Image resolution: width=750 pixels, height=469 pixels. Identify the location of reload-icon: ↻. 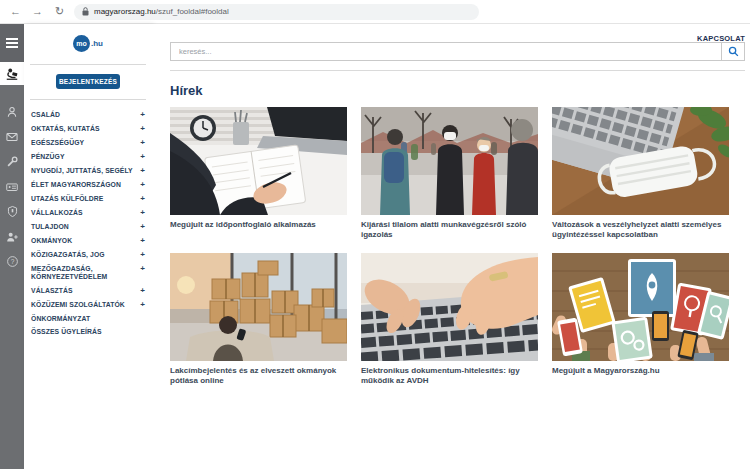
(60, 12).